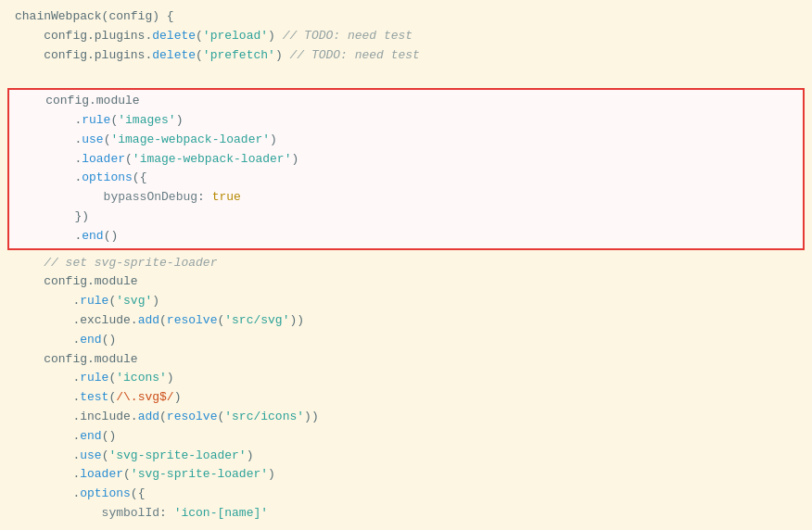 The height and width of the screenshot is (530, 812). What do you see at coordinates (91, 456) in the screenshot?
I see `code-text: use` at bounding box center [91, 456].